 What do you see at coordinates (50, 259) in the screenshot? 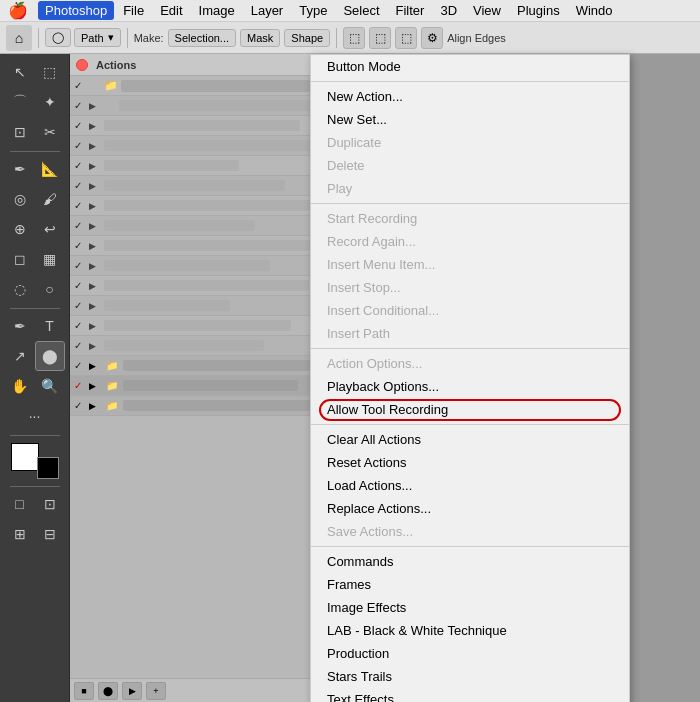
I see `gradient-tool: ▦` at bounding box center [50, 259].